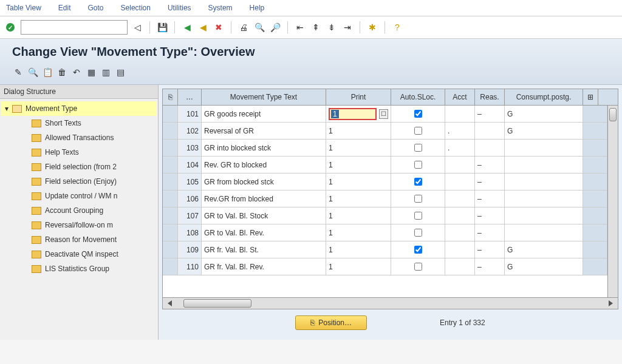 Image resolution: width=622 pixels, height=364 pixels. I want to click on tree-root-movement-type: ▾ Movement Type, so click(79, 109).